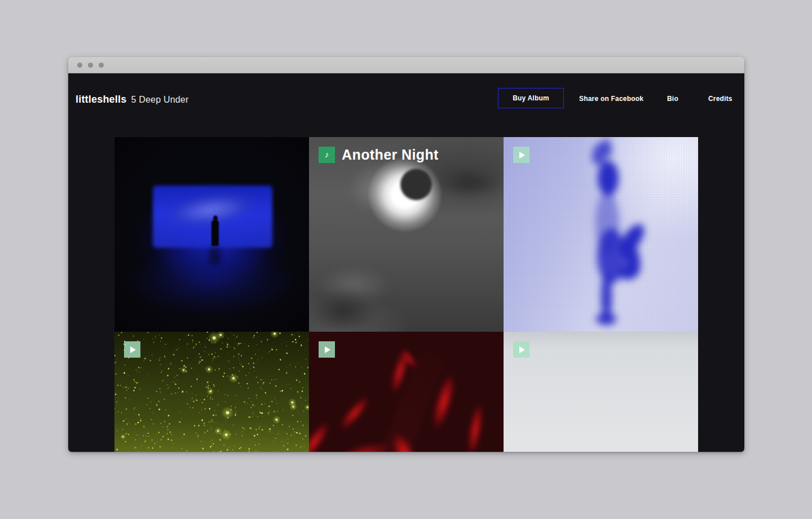  What do you see at coordinates (160, 99) in the screenshot?
I see `album-title: 5 Deep Under` at bounding box center [160, 99].